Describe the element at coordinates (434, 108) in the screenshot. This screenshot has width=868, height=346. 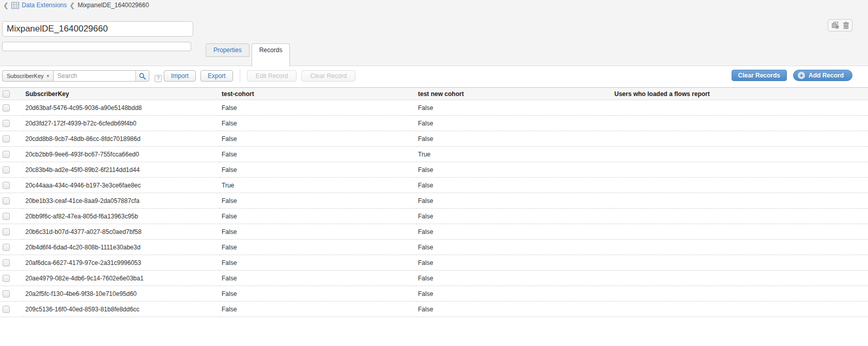
I see `table-row: 20d63baf-5476-4c95-9036-a90e5148bdd8 Fal…` at that location.